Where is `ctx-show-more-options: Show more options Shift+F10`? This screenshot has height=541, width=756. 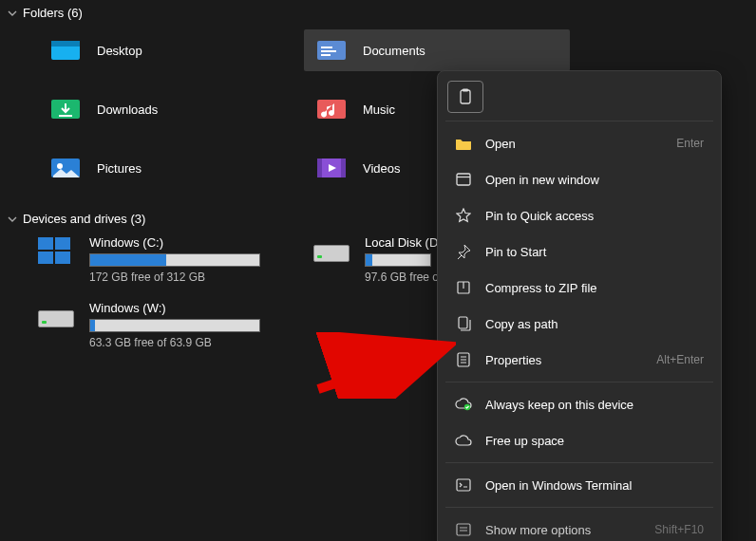
ctx-show-more-options: Show more options Shift+F10 is located at coordinates (579, 526).